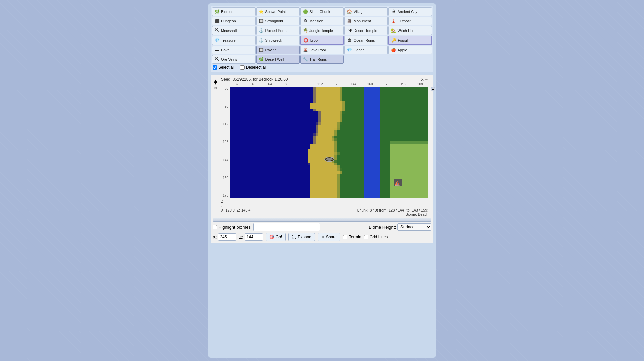 The height and width of the screenshot is (361, 644). Describe the element at coordinates (410, 12) in the screenshot. I see `struct-btn-ancient: 🏛Ancient City` at that location.